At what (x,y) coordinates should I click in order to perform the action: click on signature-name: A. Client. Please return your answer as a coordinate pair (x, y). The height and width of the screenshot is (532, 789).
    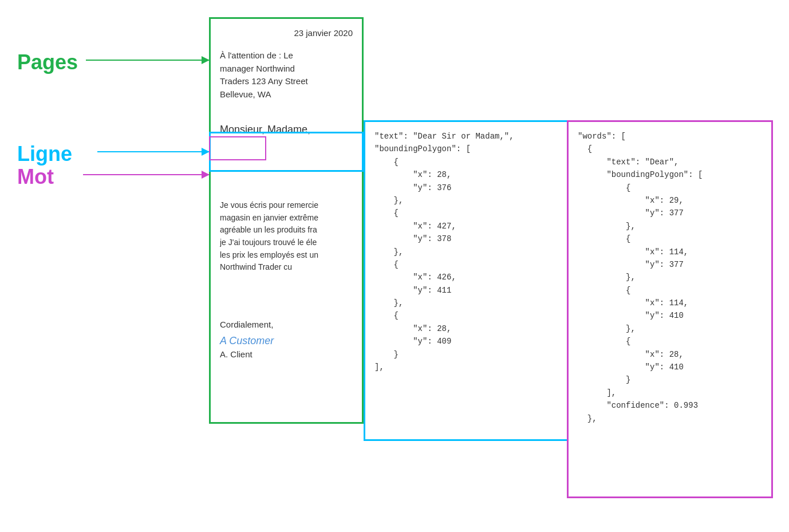
    Looking at the image, I should click on (286, 354).